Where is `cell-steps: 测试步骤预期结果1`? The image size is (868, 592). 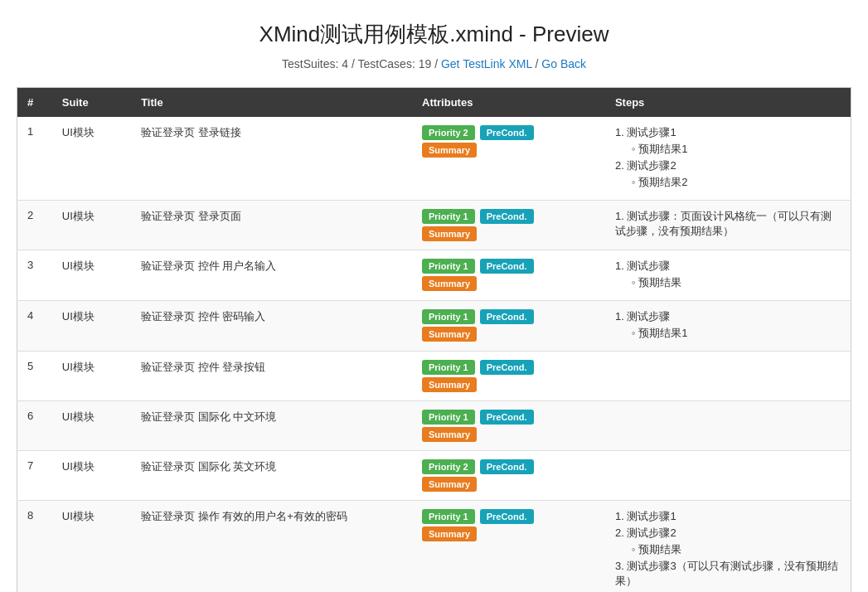 cell-steps: 测试步骤预期结果1 is located at coordinates (728, 327).